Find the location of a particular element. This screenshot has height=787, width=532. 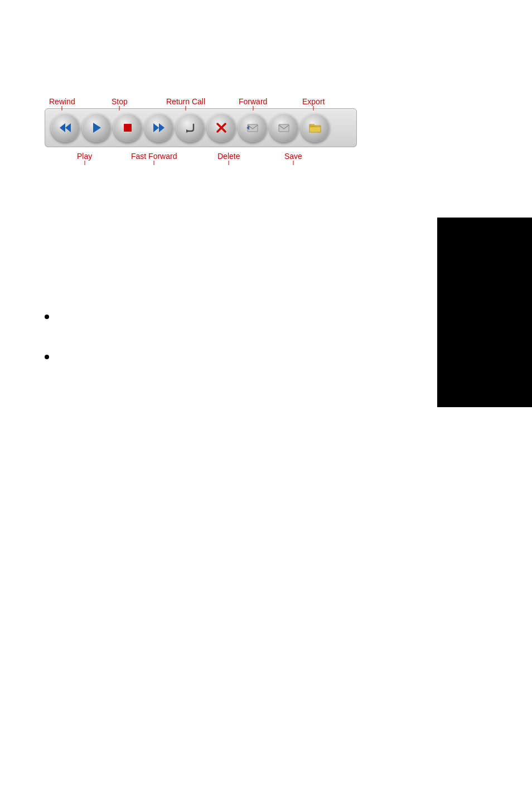

delete-button is located at coordinates (221, 128).